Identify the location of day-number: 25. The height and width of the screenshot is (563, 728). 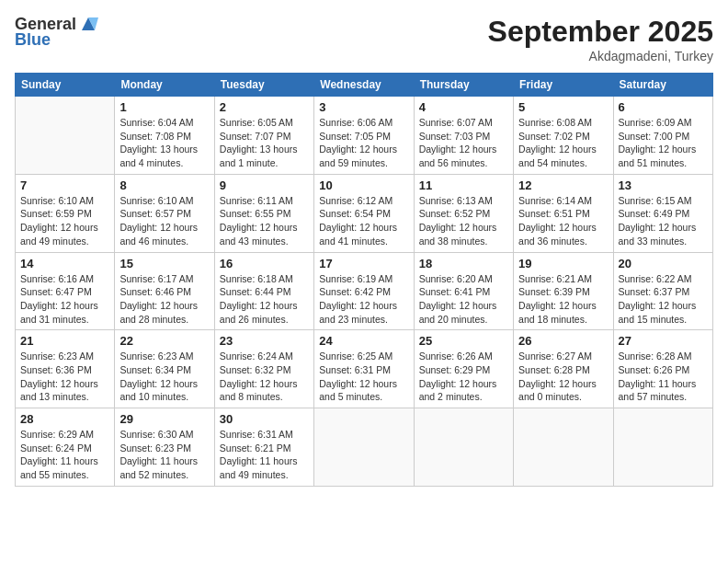
(463, 340).